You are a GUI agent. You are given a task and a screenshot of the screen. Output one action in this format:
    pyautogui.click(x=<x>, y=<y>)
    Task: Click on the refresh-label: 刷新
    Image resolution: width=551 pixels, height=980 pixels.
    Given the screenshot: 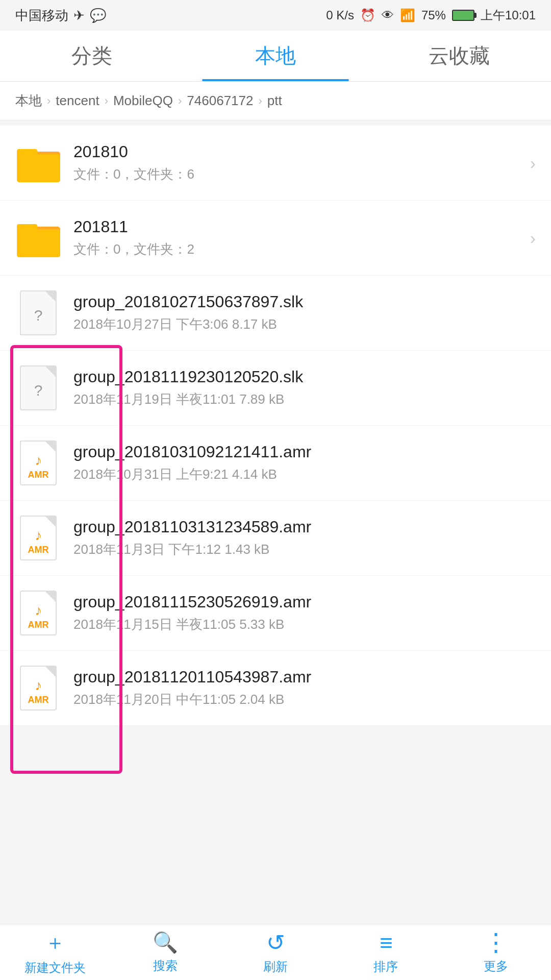 What is the action you would take?
    pyautogui.click(x=276, y=967)
    